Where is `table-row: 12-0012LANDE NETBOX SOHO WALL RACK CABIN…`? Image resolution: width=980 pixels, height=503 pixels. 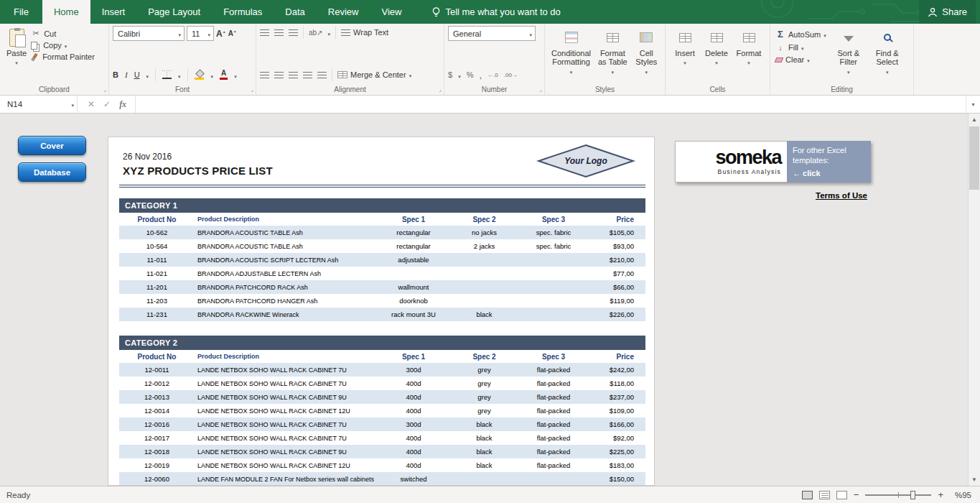
table-row: 12-0012LANDE NETBOX SOHO WALL RACK CABIN… is located at coordinates (382, 384).